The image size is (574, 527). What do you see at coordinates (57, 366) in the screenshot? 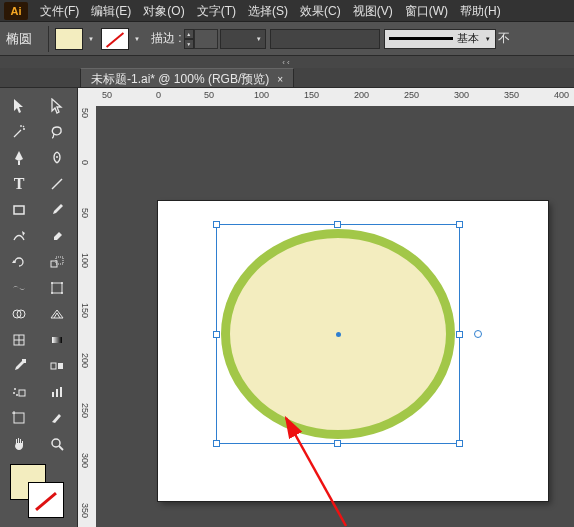
I see `blend-tool` at bounding box center [57, 366].